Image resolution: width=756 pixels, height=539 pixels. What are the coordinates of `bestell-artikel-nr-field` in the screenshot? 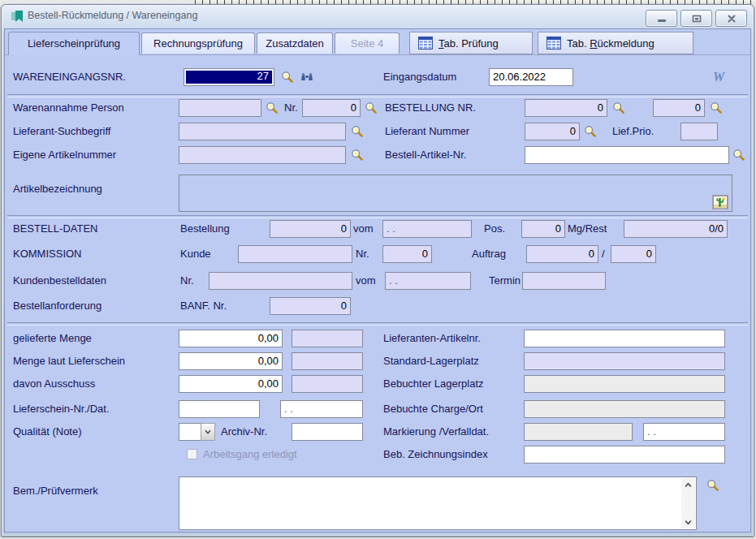 It's located at (627, 155).